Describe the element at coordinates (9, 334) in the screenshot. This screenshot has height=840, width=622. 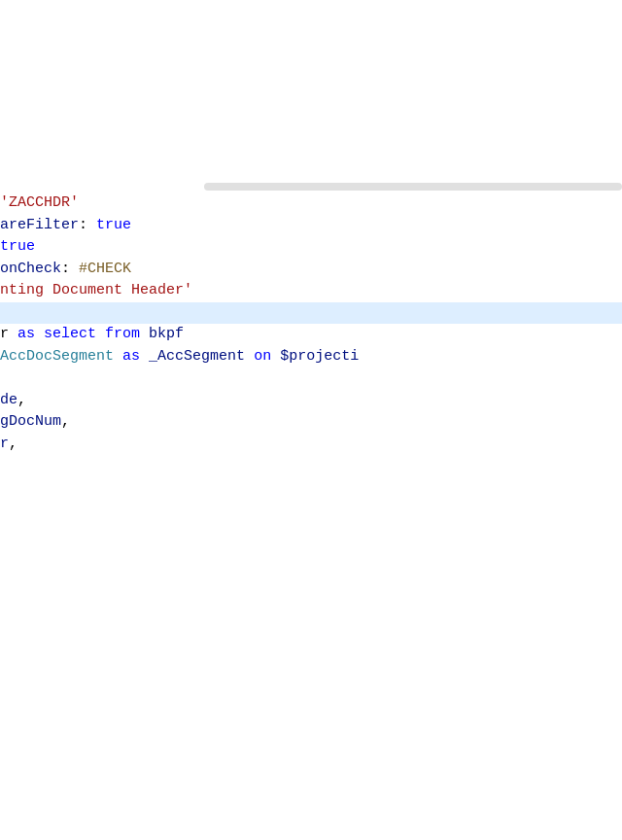
I see `token-r: r` at that location.